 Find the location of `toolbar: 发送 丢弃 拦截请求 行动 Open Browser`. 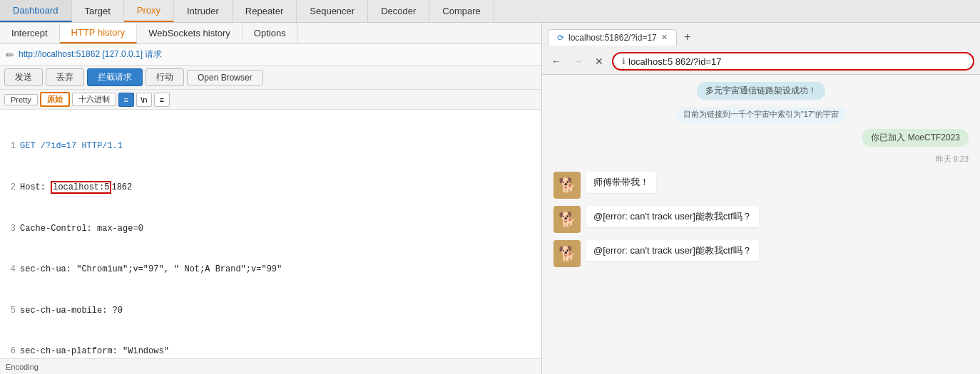

toolbar: 发送 丢弃 拦截请求 行动 Open Browser is located at coordinates (271, 78).